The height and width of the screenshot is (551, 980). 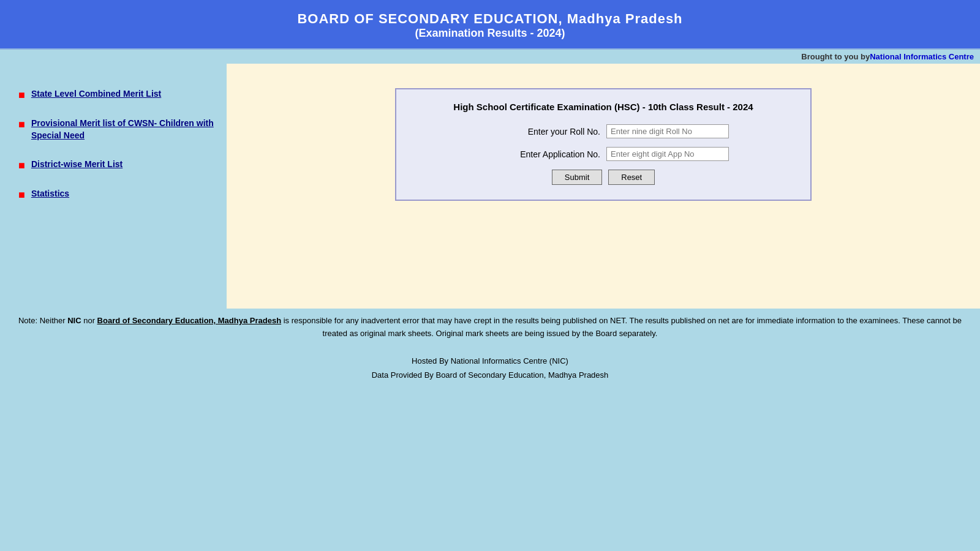 What do you see at coordinates (74, 321) in the screenshot?
I see `note-nic: NIC` at bounding box center [74, 321].